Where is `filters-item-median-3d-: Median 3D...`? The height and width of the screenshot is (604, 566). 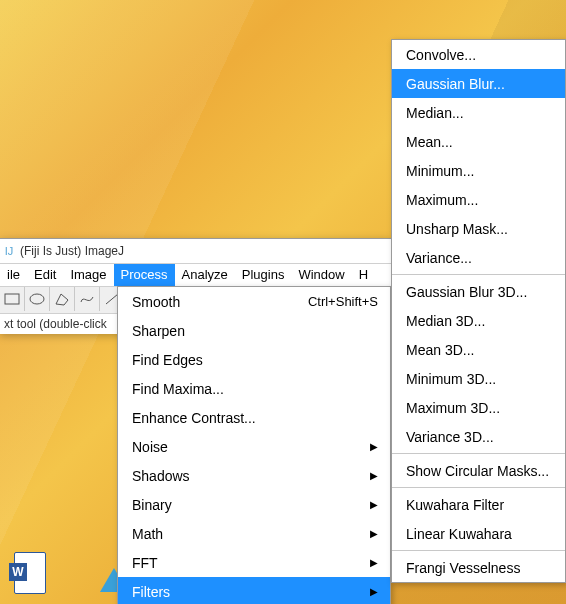 filters-item-median-3d-: Median 3D... is located at coordinates (478, 320).